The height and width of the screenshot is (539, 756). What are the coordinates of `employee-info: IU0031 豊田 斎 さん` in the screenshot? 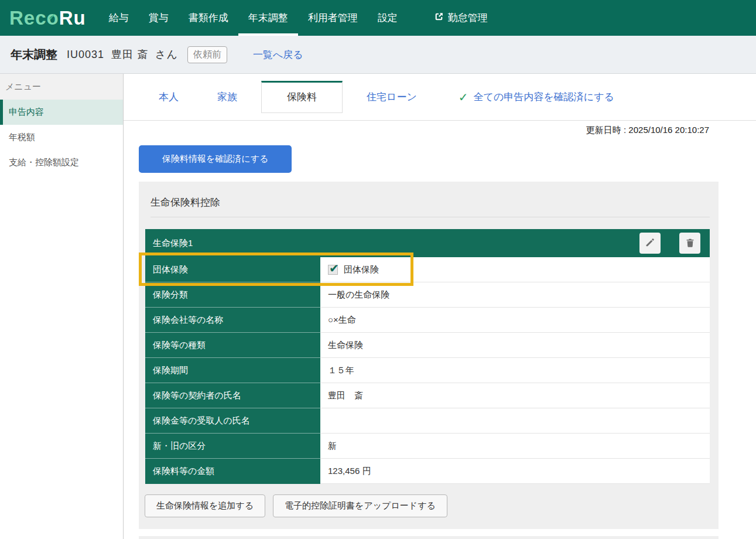 It's located at (124, 54).